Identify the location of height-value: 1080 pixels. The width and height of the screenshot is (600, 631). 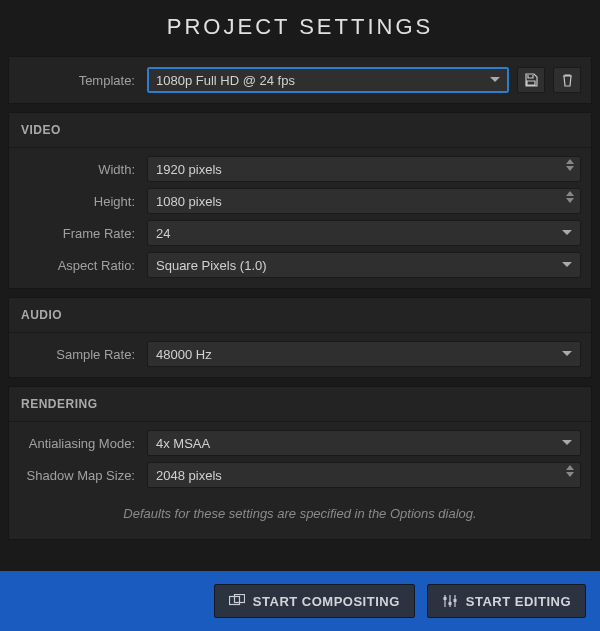
(189, 202).